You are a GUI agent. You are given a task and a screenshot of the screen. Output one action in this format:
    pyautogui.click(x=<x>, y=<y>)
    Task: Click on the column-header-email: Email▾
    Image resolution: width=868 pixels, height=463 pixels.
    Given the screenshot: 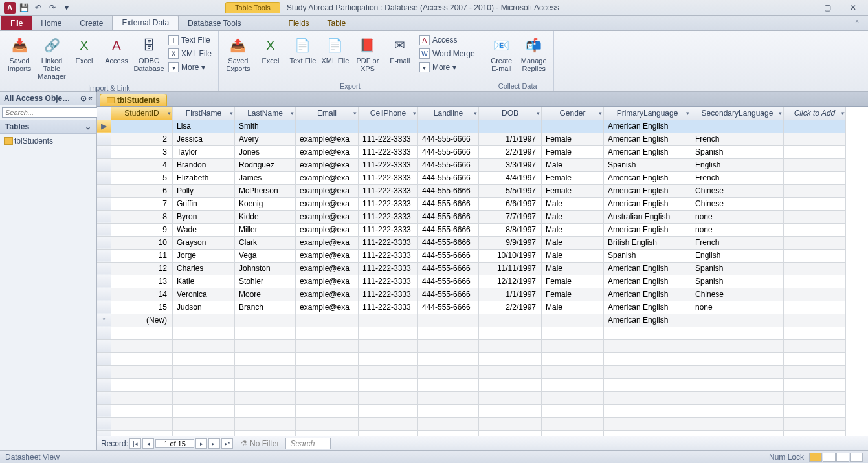 What is the action you would take?
    pyautogui.click(x=328, y=113)
    